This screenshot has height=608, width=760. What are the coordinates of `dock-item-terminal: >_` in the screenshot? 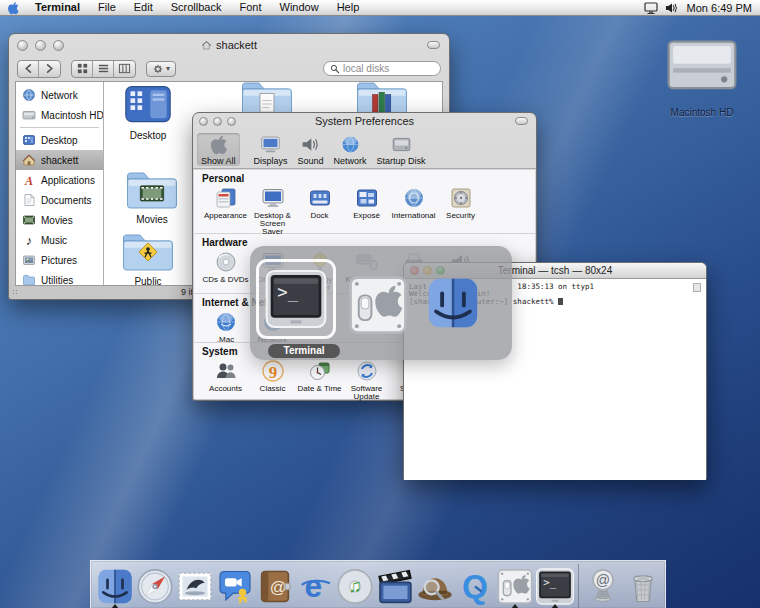 It's located at (555, 586).